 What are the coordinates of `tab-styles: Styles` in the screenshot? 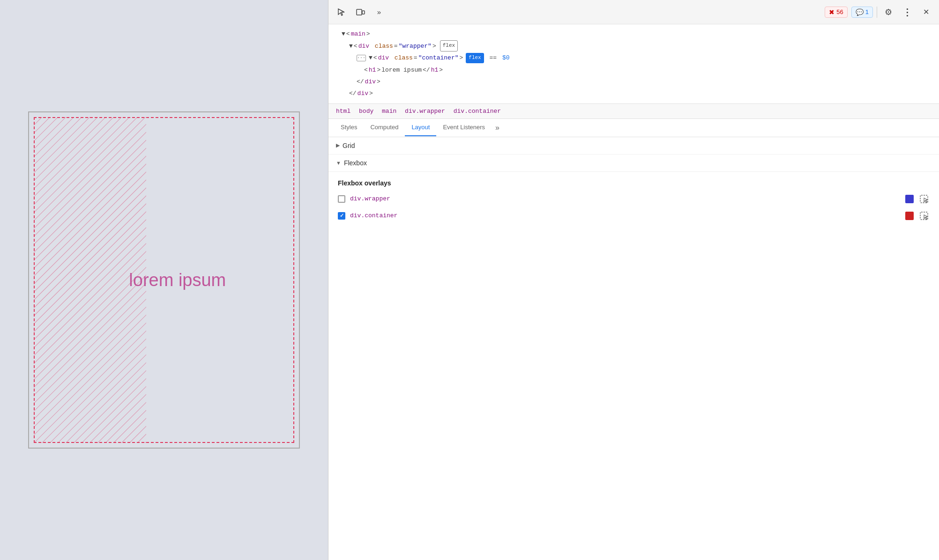 It's located at (349, 127).